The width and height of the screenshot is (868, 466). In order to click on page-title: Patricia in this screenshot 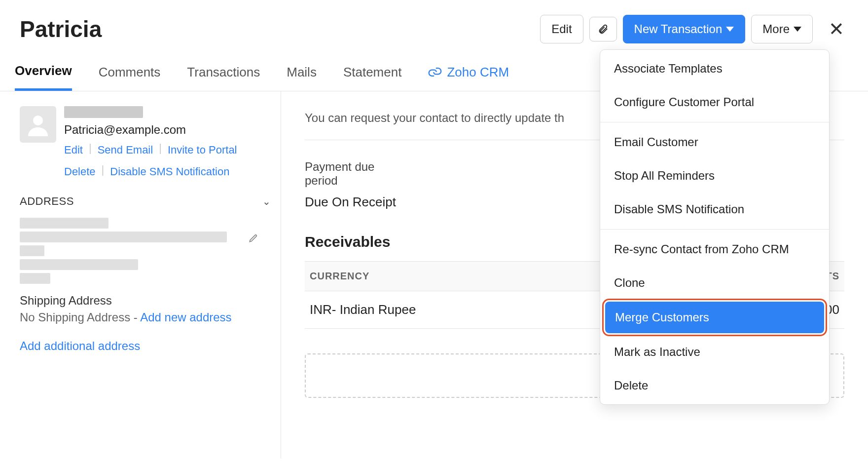, I will do `click(61, 29)`.